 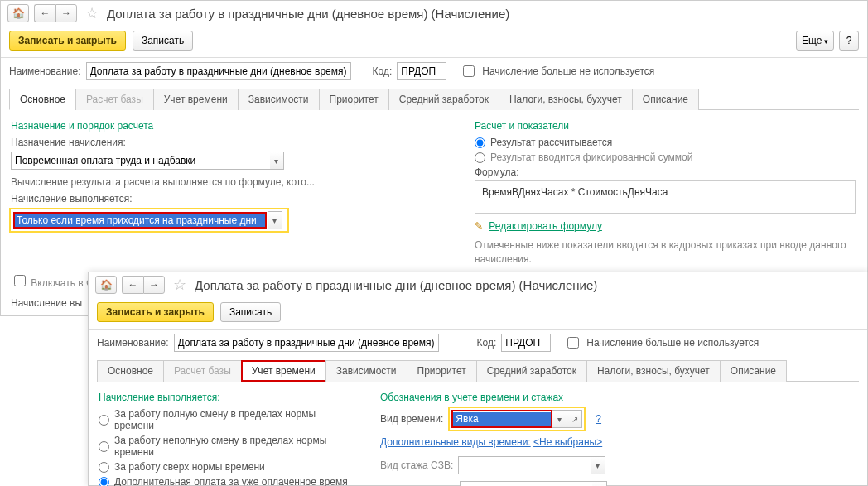 What do you see at coordinates (502, 419) in the screenshot?
I see `kind-input: Явка` at bounding box center [502, 419].